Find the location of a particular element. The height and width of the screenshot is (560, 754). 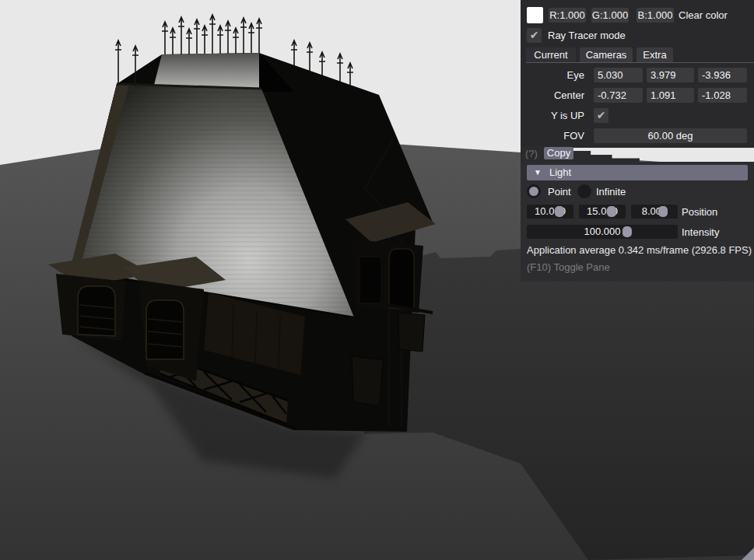

center-y-field: 1.091 is located at coordinates (671, 95).